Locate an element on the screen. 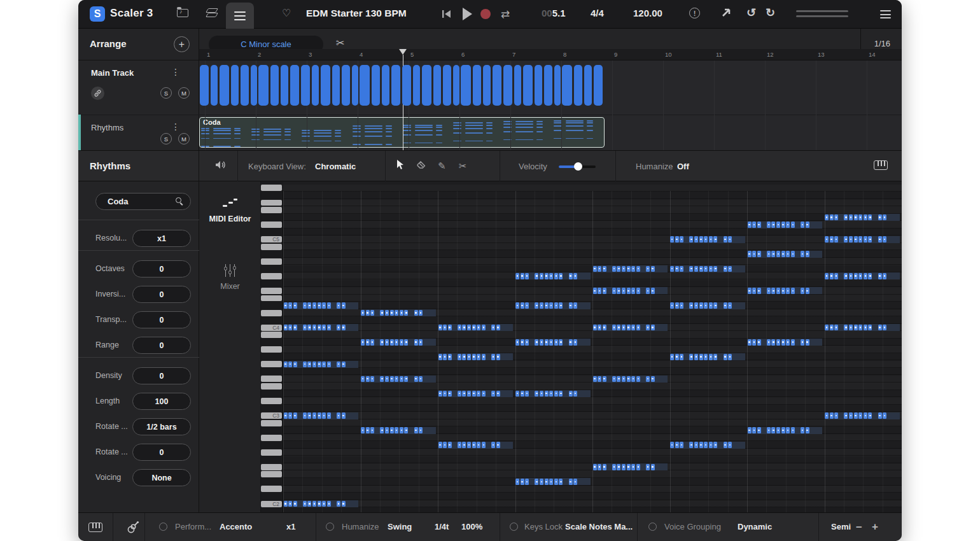 The height and width of the screenshot is (541, 980). snap-value: 1/16 is located at coordinates (882, 43).